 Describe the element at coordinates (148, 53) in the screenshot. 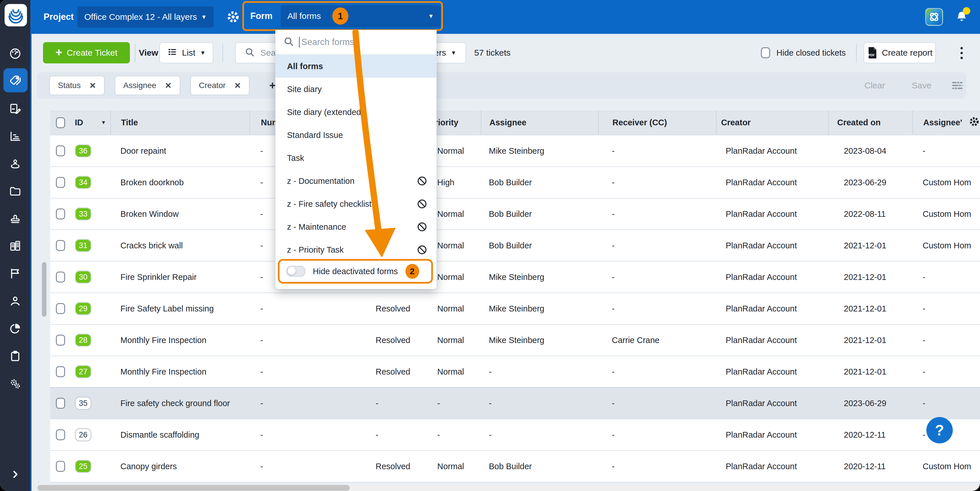

I see `view-label: View` at that location.